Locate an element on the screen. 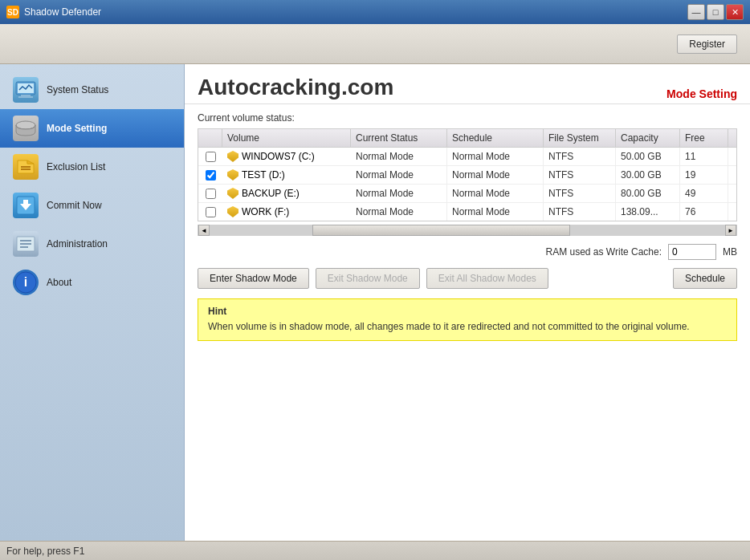  administration-label: Administration is located at coordinates (77, 244).